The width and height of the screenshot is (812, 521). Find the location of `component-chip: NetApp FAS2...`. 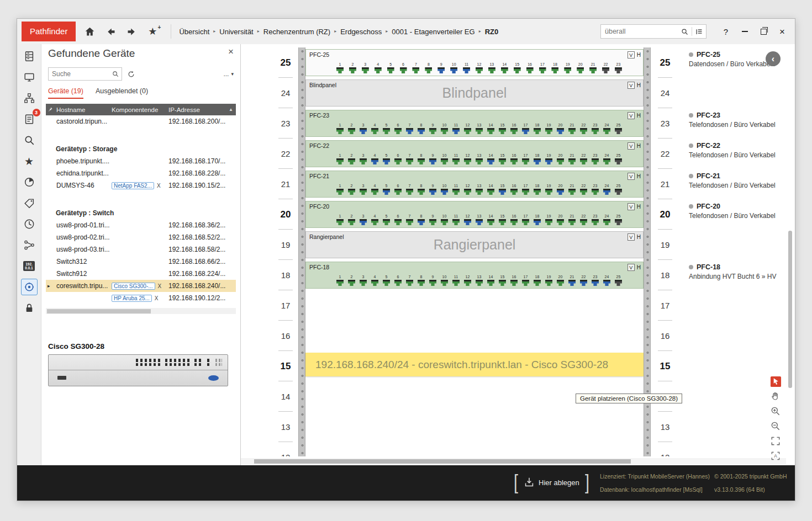

component-chip: NetApp FAS2... is located at coordinates (133, 185).